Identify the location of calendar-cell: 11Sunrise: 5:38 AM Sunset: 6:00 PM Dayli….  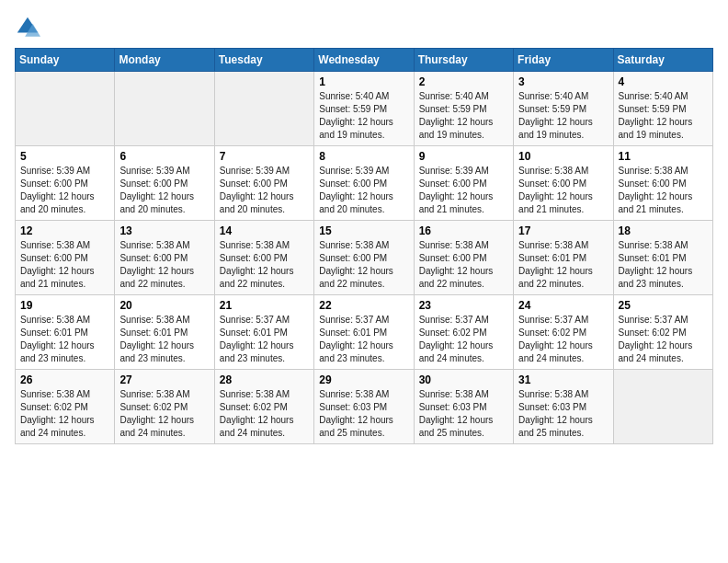
(663, 184).